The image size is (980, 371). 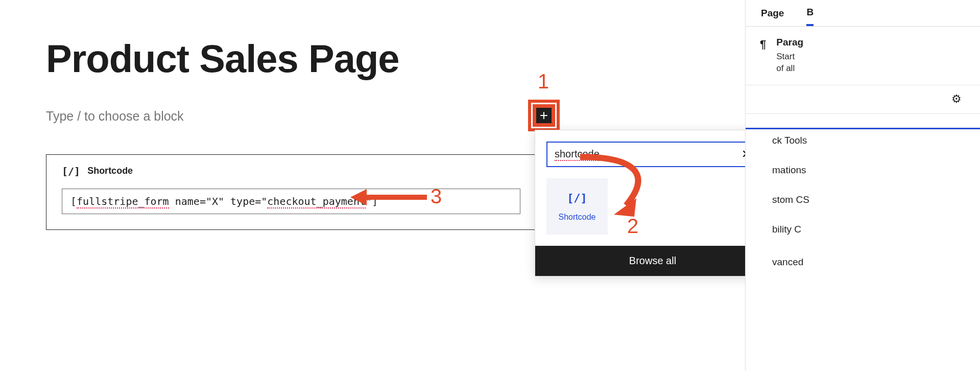 What do you see at coordinates (957, 99) in the screenshot?
I see `gear-icon: ⚙` at bounding box center [957, 99].